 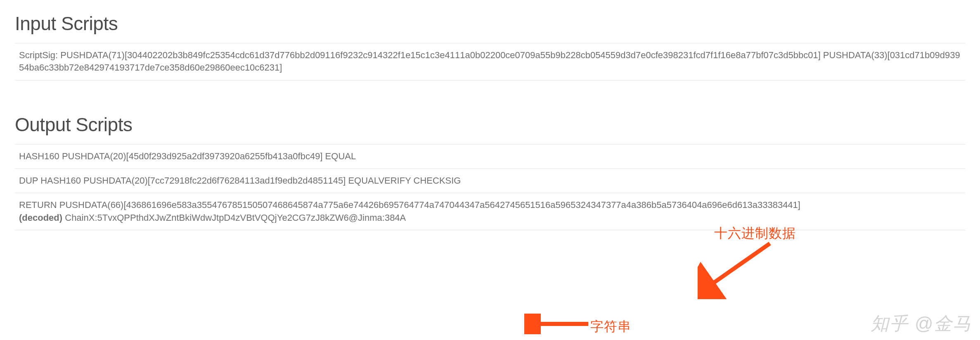 I want to click on script-decoded: (decoded) ChainX:5TvxQPPthdXJwZntBkiWdwJ…, so click(x=490, y=218).